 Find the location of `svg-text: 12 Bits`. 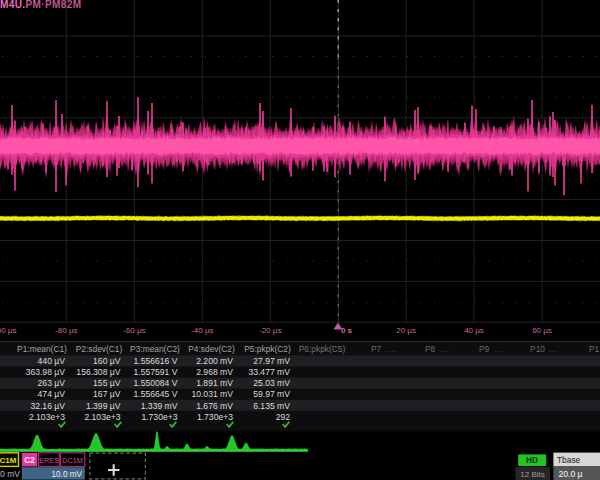

svg-text: 12 Bits is located at coordinates (532, 474).